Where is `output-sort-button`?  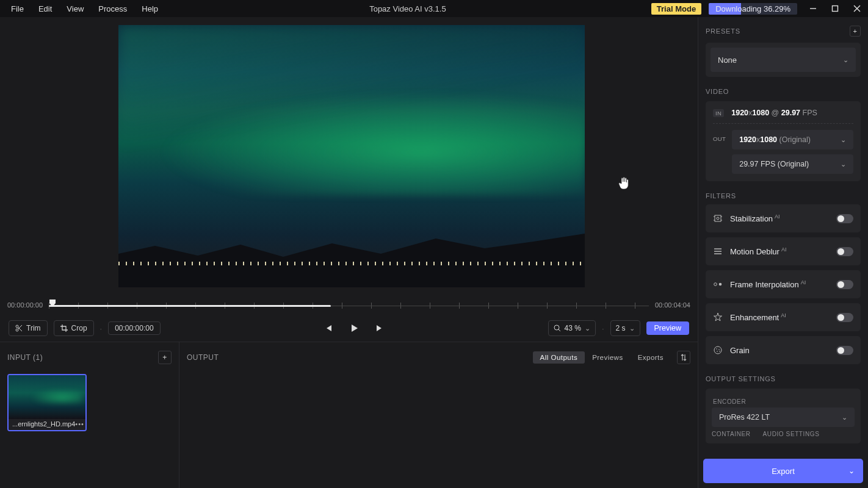 output-sort-button is located at coordinates (684, 357).